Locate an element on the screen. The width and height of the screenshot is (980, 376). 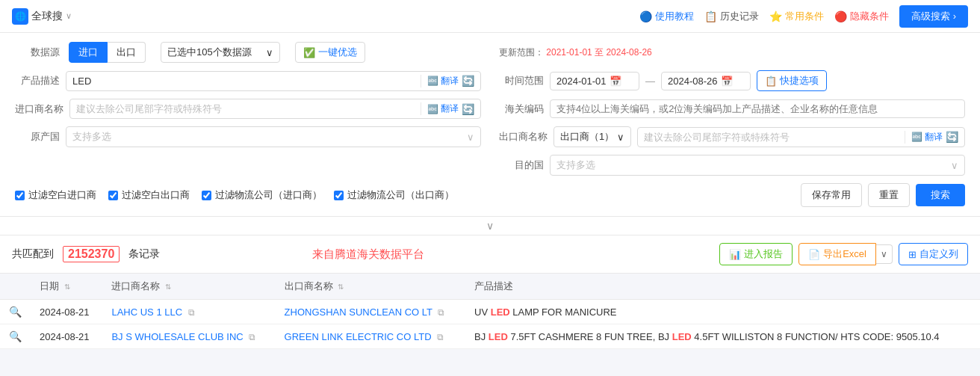
date-start-input: 2024-01-01 📅 is located at coordinates (595, 81).